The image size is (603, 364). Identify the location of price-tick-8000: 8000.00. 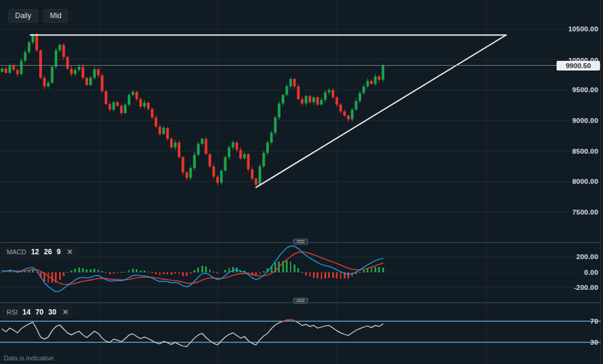
(585, 181).